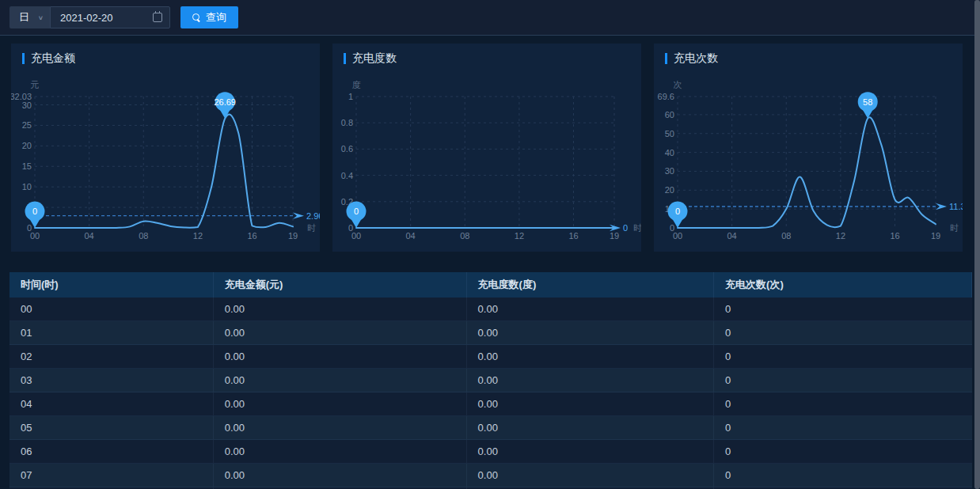 This screenshot has width=980, height=489. What do you see at coordinates (491, 333) in the screenshot?
I see `table-row: 010.000.000` at bounding box center [491, 333].